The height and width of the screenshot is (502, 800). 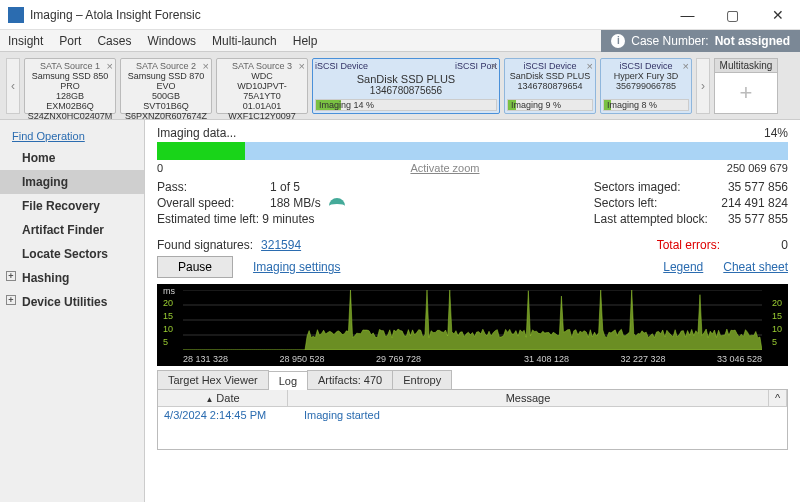 What do you see at coordinates (72, 136) in the screenshot?
I see `find-operation-link: Find Operation` at bounding box center [72, 136].